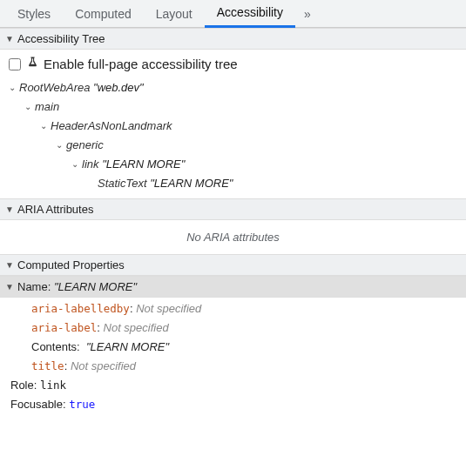  I want to click on enable-full-page-tree-label: Enable full-page accessibility tree, so click(141, 64).